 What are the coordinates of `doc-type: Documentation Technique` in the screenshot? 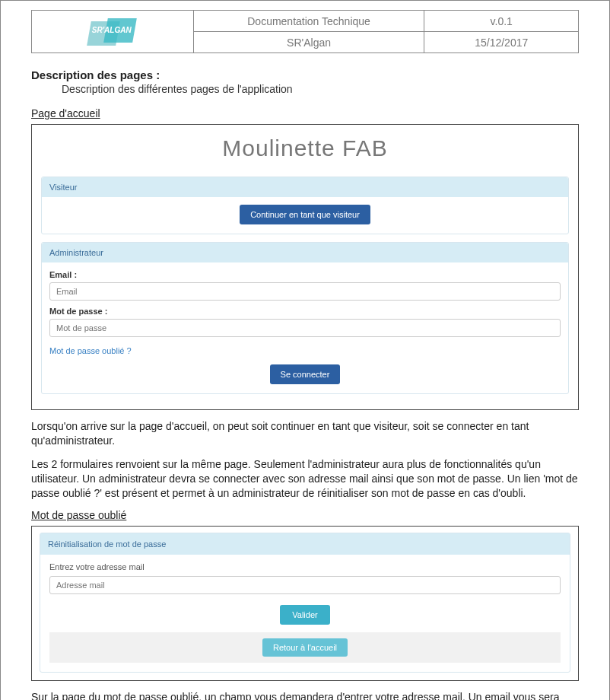 It's located at (309, 21).